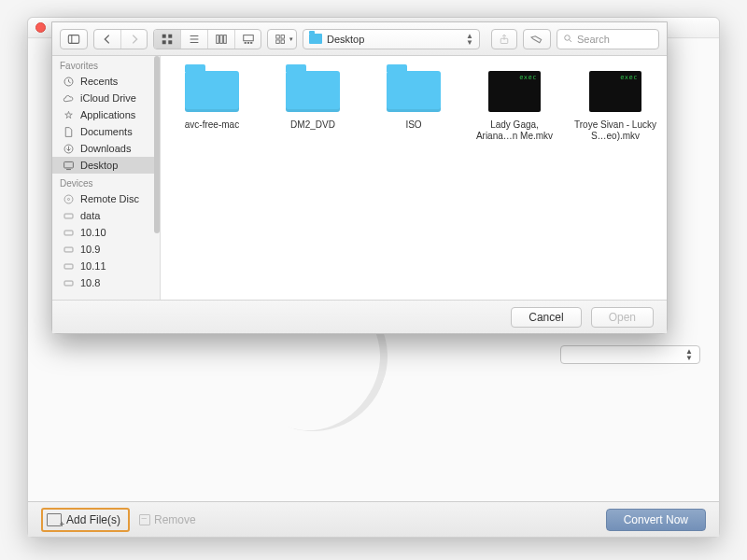  I want to click on sidebar-item-volume-1011: 10.11, so click(106, 266).